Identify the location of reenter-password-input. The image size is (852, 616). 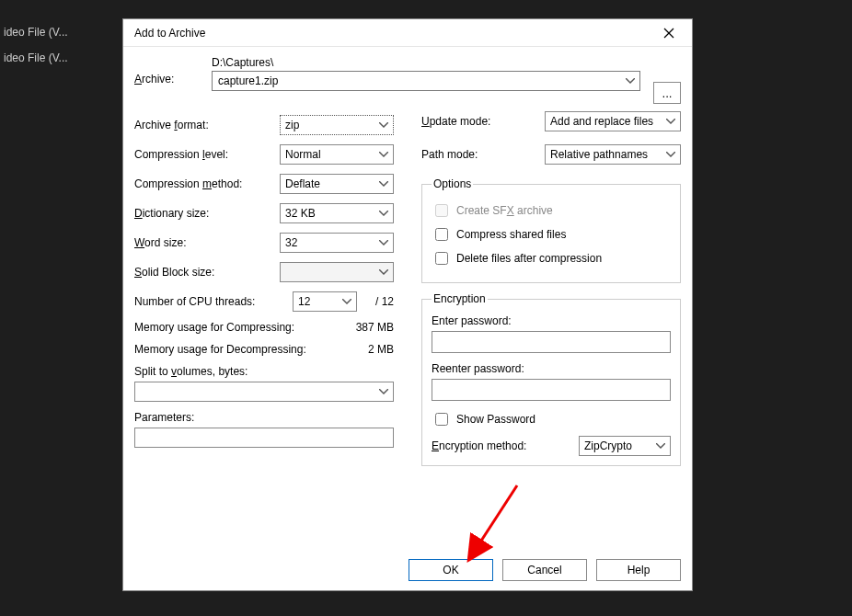
(551, 390).